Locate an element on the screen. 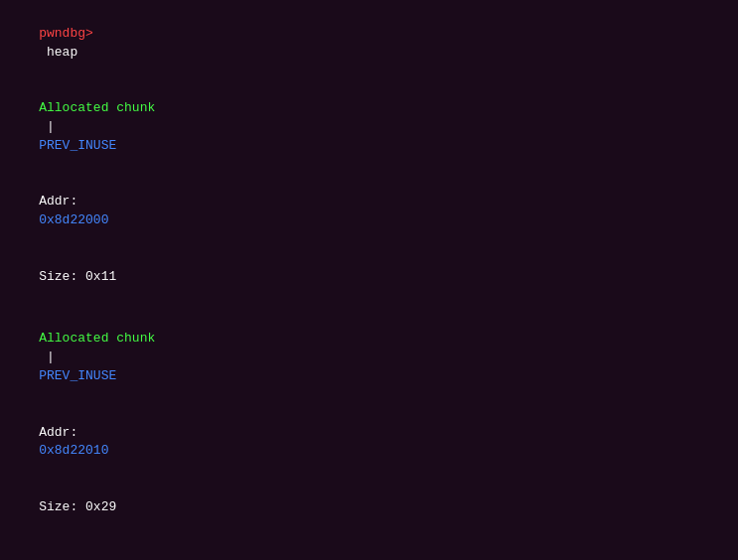  cmd-heap-text: heap is located at coordinates (58, 52).